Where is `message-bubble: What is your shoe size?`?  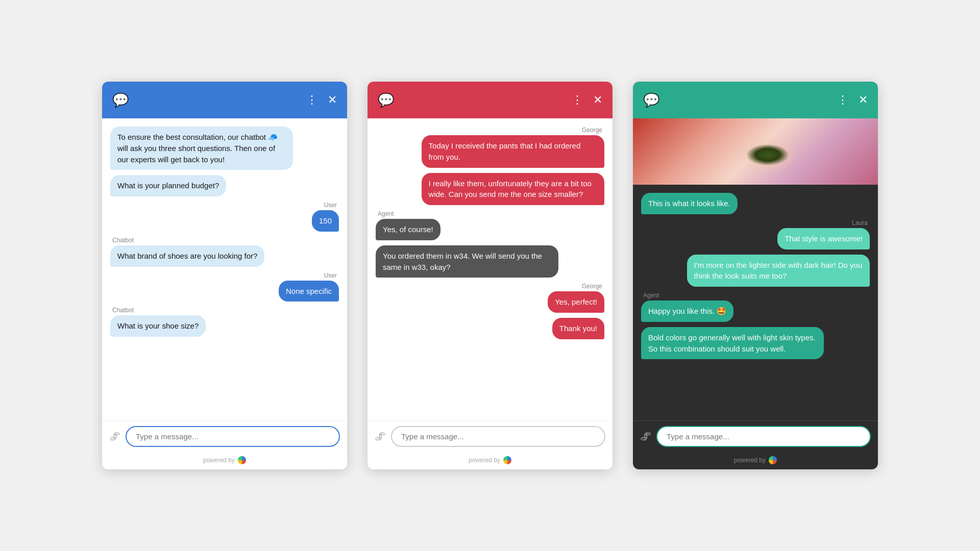 message-bubble: What is your shoe size? is located at coordinates (158, 326).